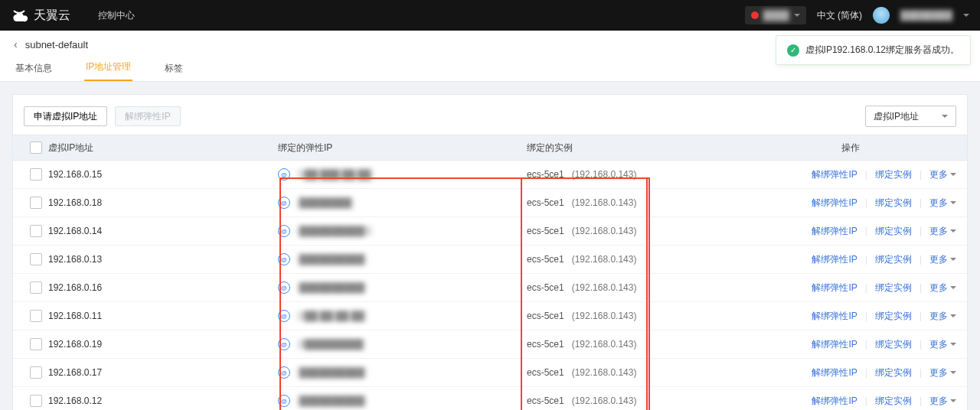 The image size is (980, 410). Describe the element at coordinates (36, 148) in the screenshot. I see `select-all-checkbox` at that location.